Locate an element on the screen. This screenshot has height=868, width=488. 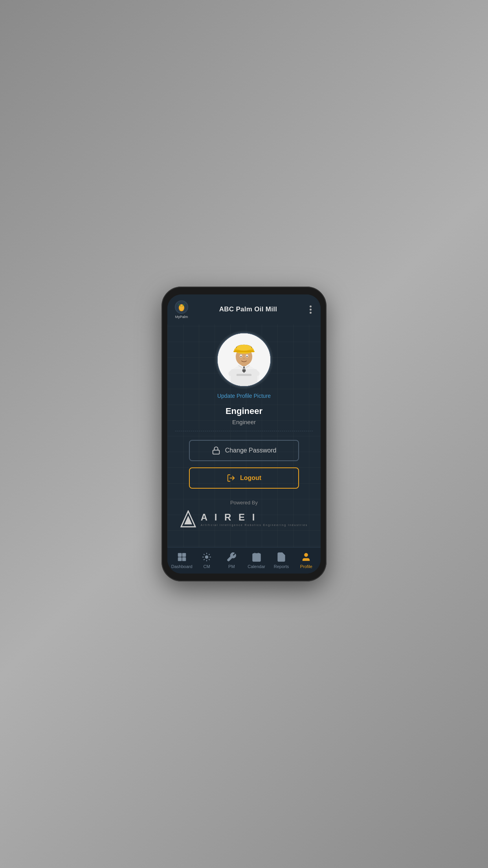
reports-icon is located at coordinates (281, 557).